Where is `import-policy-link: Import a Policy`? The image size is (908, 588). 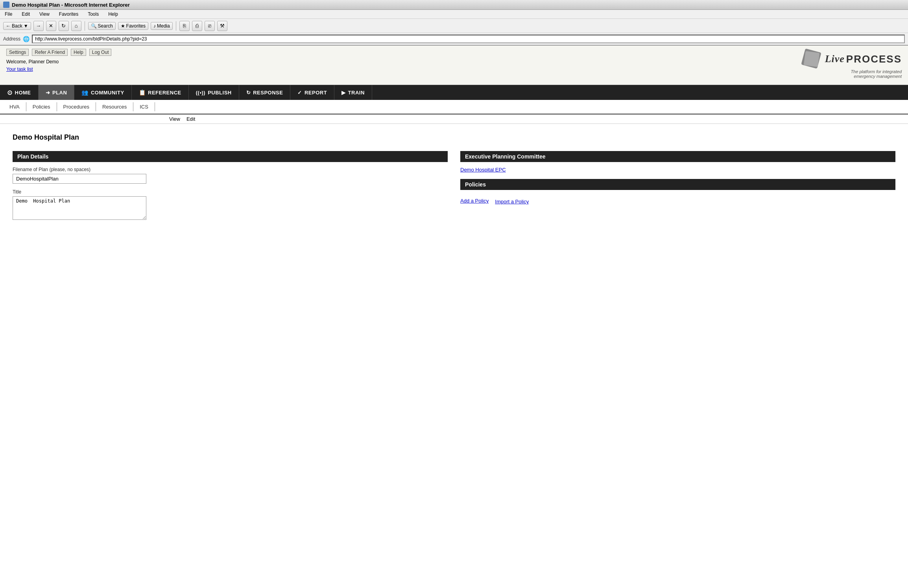 import-policy-link: Import a Policy is located at coordinates (512, 201).